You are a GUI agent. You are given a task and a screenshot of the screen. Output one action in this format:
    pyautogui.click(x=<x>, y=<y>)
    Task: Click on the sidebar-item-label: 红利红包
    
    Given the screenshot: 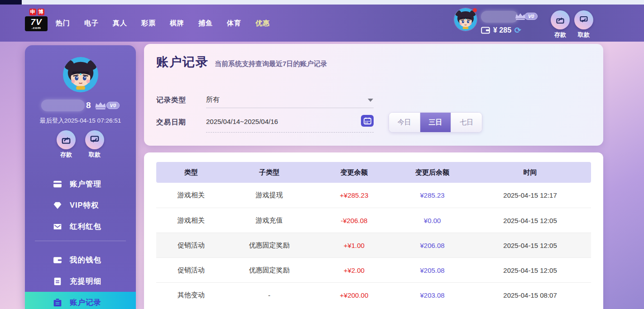 What is the action you would take?
    pyautogui.click(x=86, y=227)
    